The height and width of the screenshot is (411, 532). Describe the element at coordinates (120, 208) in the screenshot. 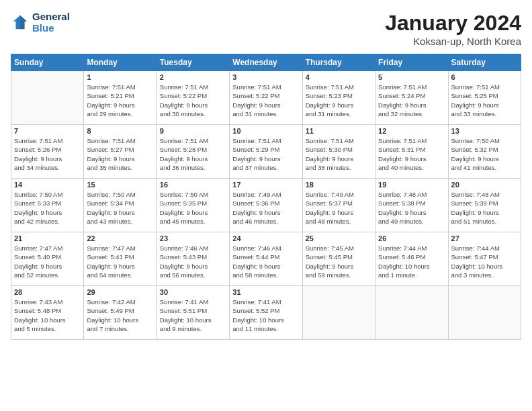

I see `day-info: Sunrise: 7:50 AM Sunset: 5:34 PM Dayligh…` at that location.